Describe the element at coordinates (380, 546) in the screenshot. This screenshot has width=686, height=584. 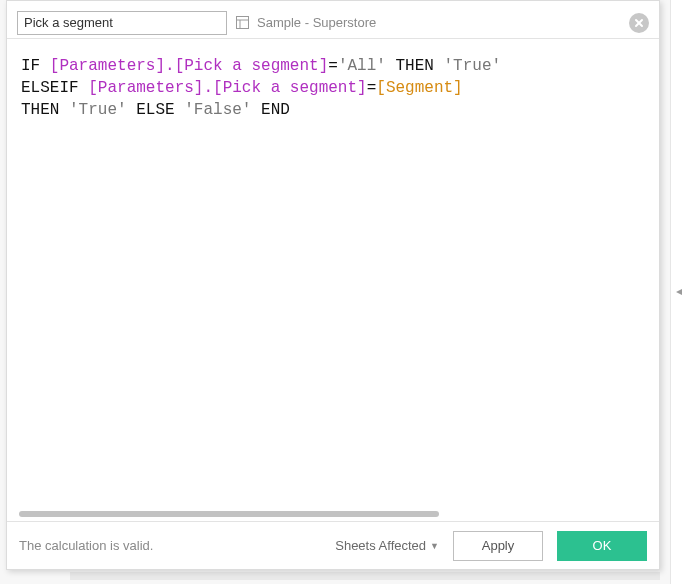
I see `sheets-affected-label: Sheets Affected` at that location.